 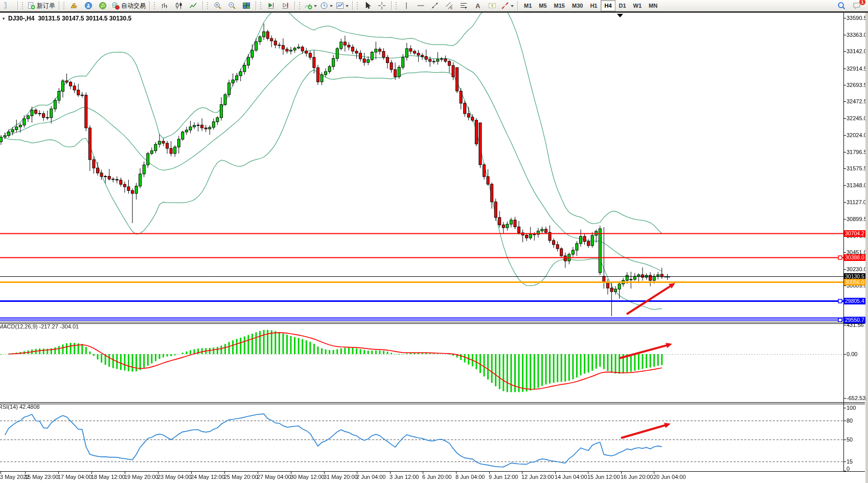 I want to click on bar-chart-icon, so click(x=165, y=6).